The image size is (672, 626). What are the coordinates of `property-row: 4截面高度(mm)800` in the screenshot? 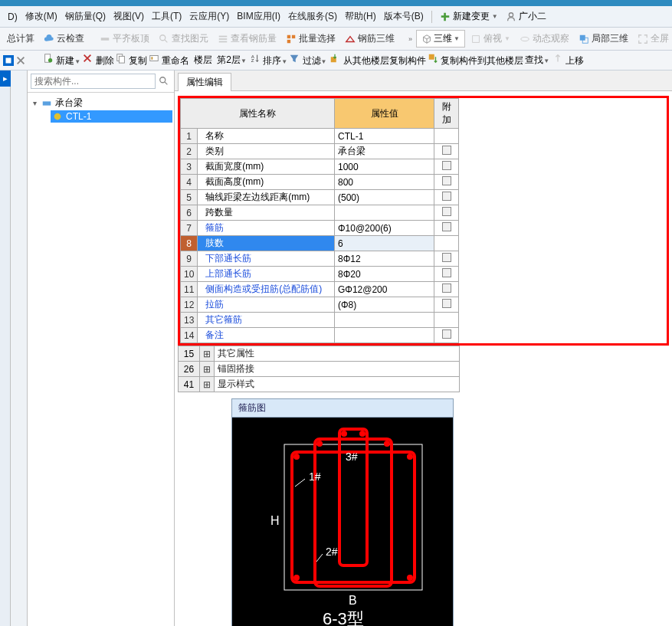 It's located at (320, 182).